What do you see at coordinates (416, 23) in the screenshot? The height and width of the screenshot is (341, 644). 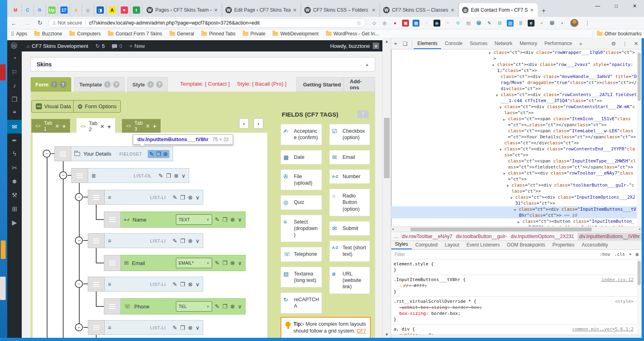 I see `extension-window-blue: ▦` at bounding box center [416, 23].